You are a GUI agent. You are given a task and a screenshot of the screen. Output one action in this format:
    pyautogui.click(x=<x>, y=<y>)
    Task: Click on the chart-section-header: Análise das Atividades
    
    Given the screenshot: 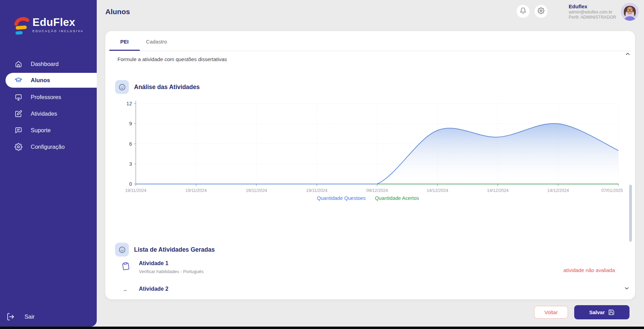 What is the action you would take?
    pyautogui.click(x=158, y=87)
    